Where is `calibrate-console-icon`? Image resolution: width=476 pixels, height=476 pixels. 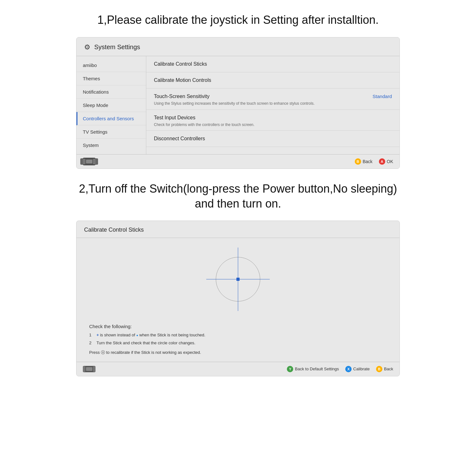
calibrate-console-icon is located at coordinates (89, 369).